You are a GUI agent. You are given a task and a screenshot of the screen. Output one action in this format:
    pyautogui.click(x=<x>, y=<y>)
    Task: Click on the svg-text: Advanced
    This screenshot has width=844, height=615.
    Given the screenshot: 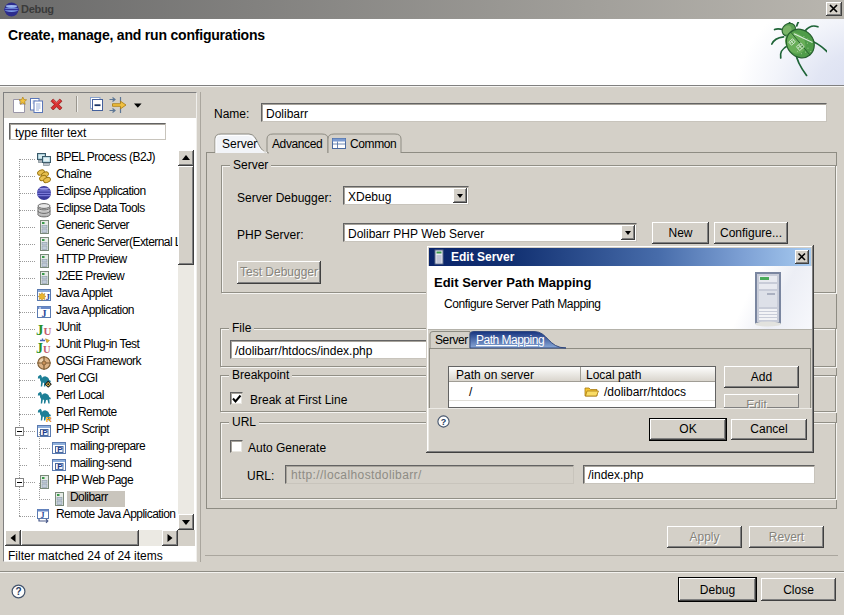 What is the action you would take?
    pyautogui.click(x=297, y=144)
    